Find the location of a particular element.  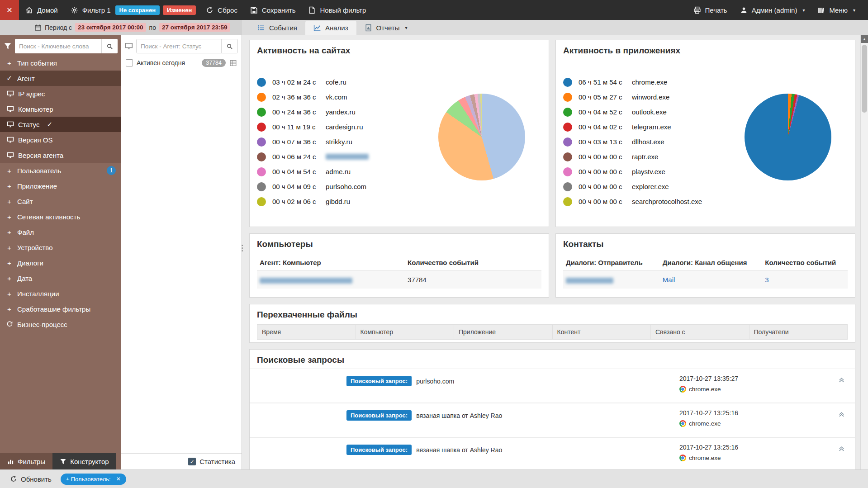

active-today-row: Активен сегодня 37784 is located at coordinates (181, 63).